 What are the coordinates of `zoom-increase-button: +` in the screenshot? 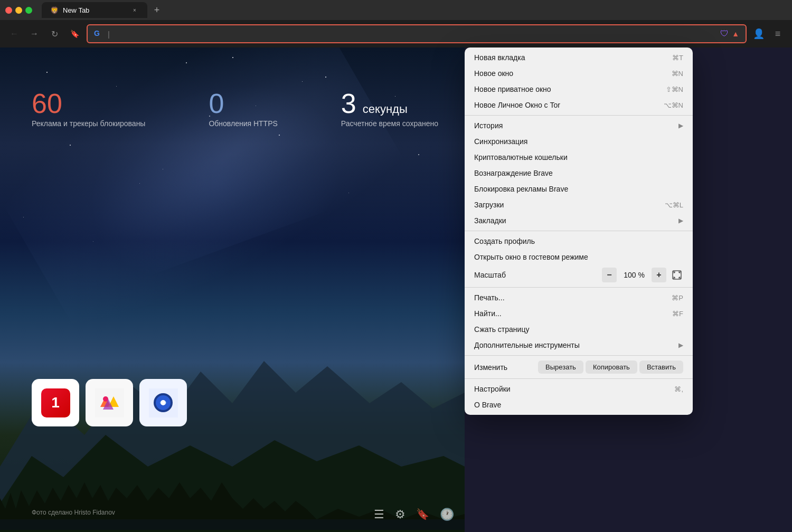 It's located at (659, 275).